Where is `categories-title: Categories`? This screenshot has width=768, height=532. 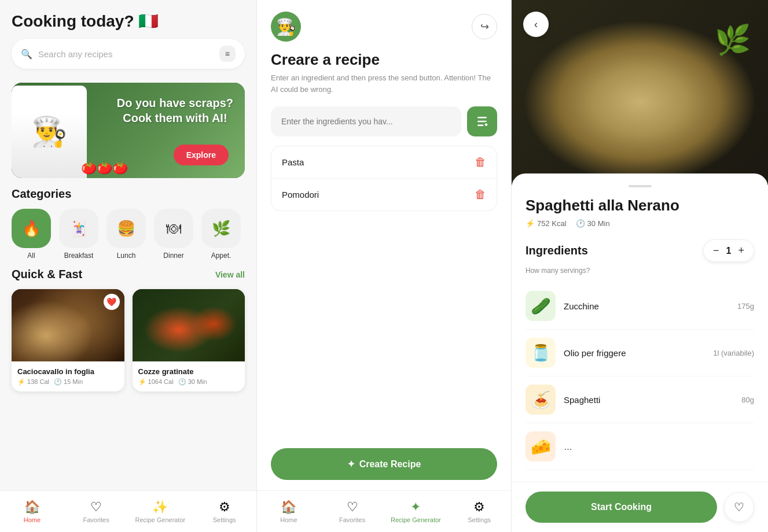 categories-title: Categories is located at coordinates (128, 194).